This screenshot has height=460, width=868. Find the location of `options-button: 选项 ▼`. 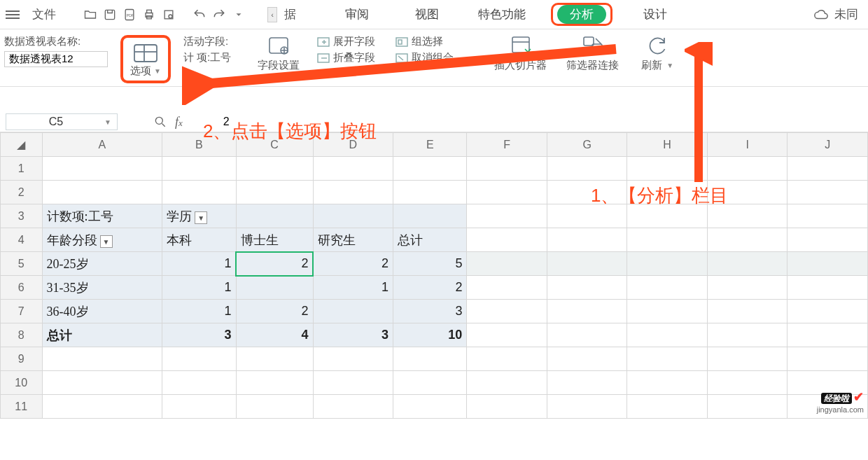

options-button: 选项 ▼ is located at coordinates (146, 71).